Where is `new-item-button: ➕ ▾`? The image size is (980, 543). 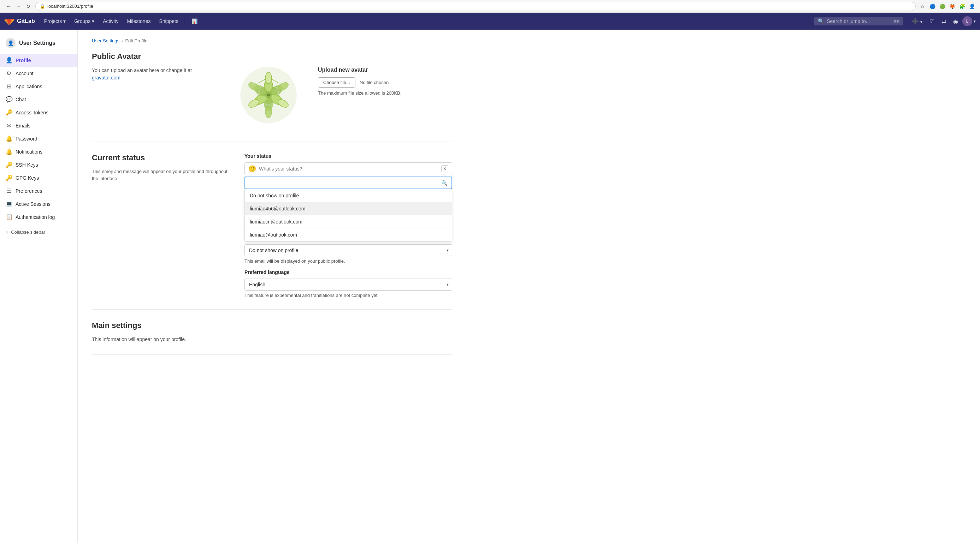
new-item-button: ➕ ▾ is located at coordinates (917, 21).